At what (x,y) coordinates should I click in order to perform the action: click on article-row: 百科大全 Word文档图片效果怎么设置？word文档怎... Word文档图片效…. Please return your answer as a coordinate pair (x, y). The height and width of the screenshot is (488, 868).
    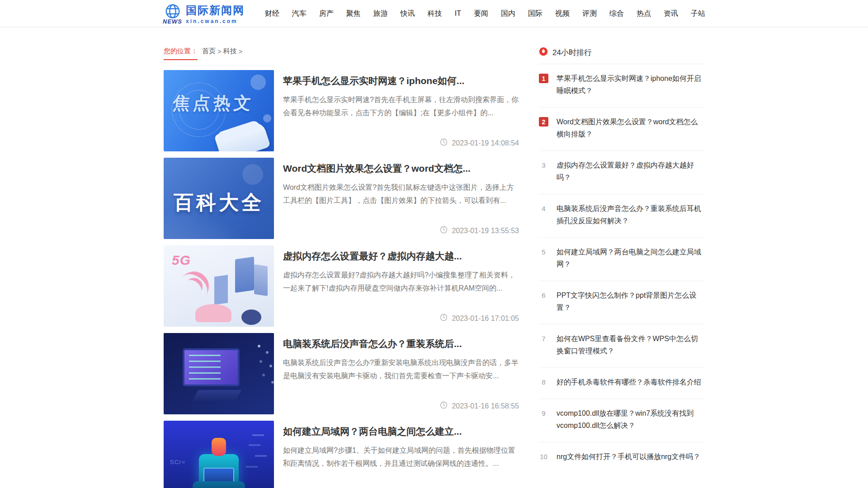
    Looking at the image, I should click on (341, 198).